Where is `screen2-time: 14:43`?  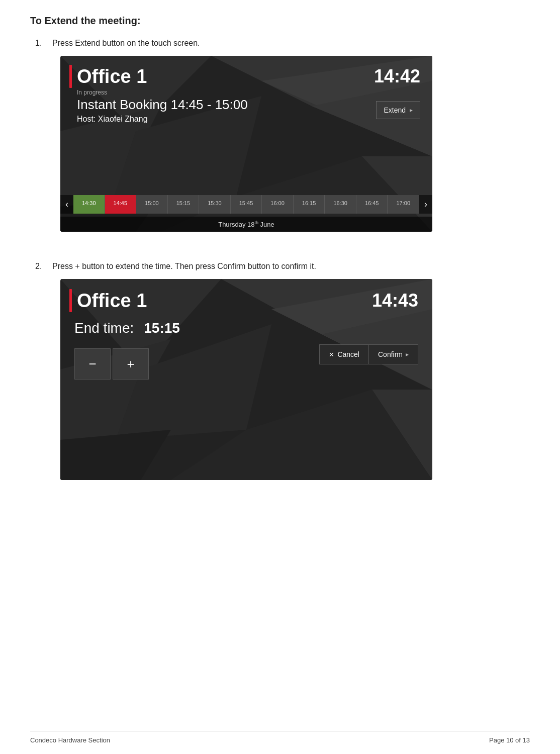
screen2-time: 14:43 is located at coordinates (395, 301).